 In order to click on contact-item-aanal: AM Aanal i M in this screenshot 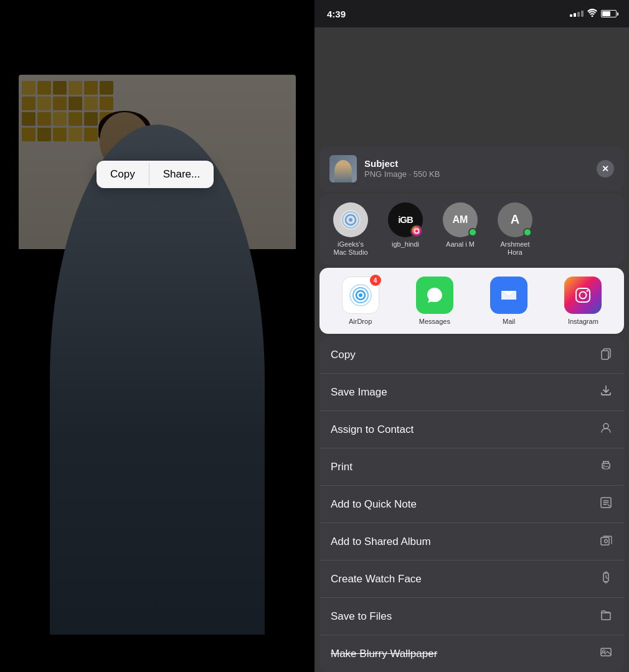, I will do `click(460, 229)`.